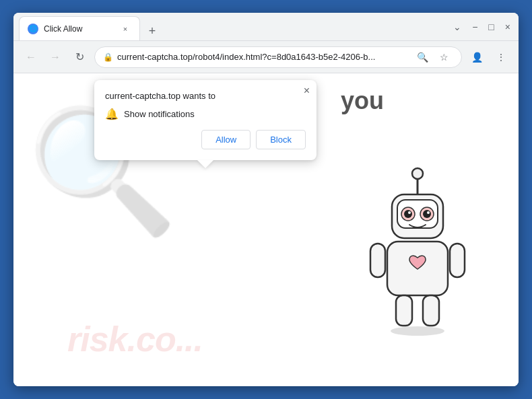  What do you see at coordinates (457, 27) in the screenshot?
I see `chevron-down-icon: ⌄` at bounding box center [457, 27].